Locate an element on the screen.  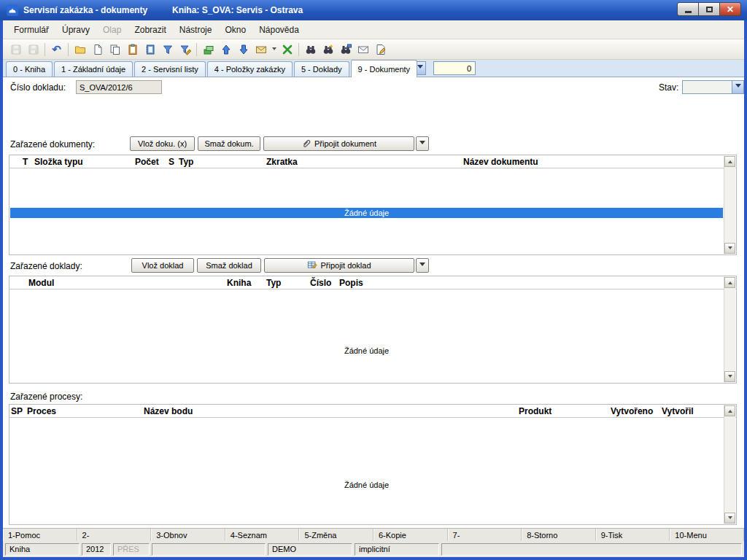
tab-kniha: 0 - Kniha is located at coordinates (29, 69).